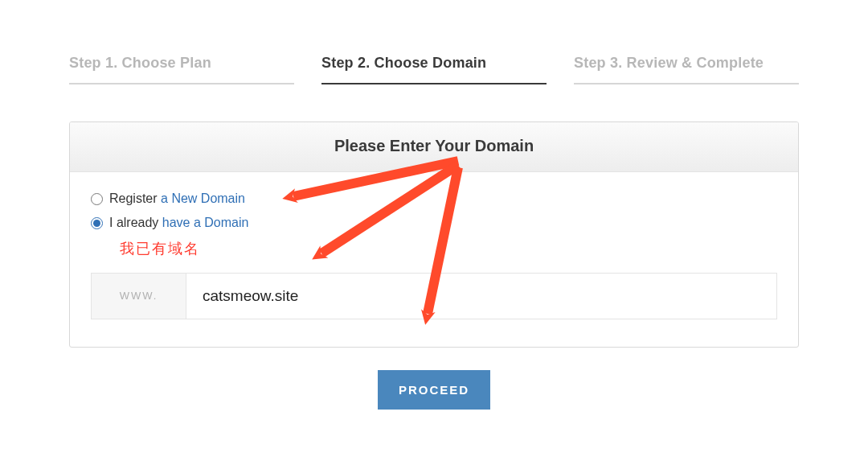 The height and width of the screenshot is (457, 868). I want to click on radio-option-already-have: I already have a Domain, so click(434, 223).